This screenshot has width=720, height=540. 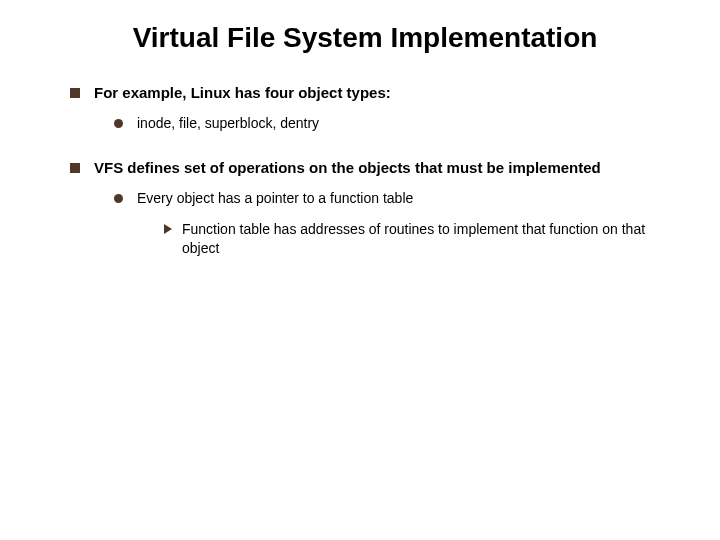 What do you see at coordinates (348, 168) in the screenshot?
I see `bullet-text: VFS defines set of operations on the obj…` at bounding box center [348, 168].